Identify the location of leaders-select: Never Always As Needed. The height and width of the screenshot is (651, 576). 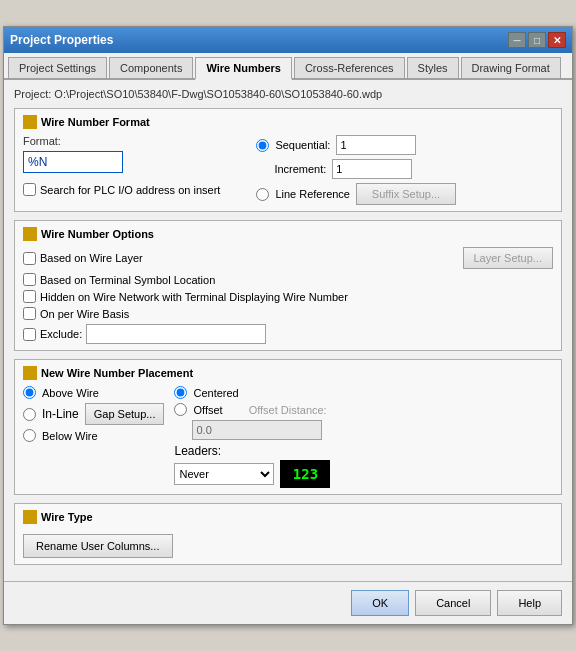
(224, 474).